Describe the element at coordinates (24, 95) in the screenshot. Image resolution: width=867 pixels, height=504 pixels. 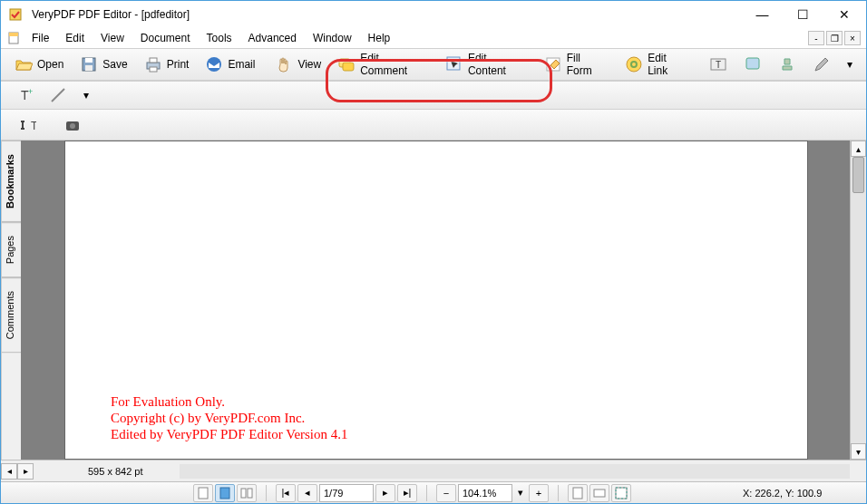
I see `text-add-button: T+` at that location.